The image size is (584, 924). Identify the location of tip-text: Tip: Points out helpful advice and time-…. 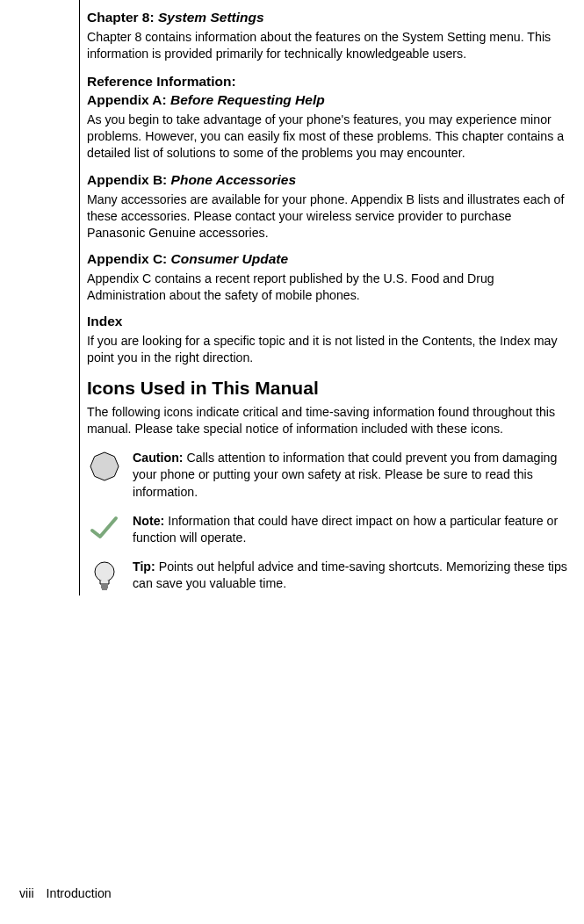
(351, 575).